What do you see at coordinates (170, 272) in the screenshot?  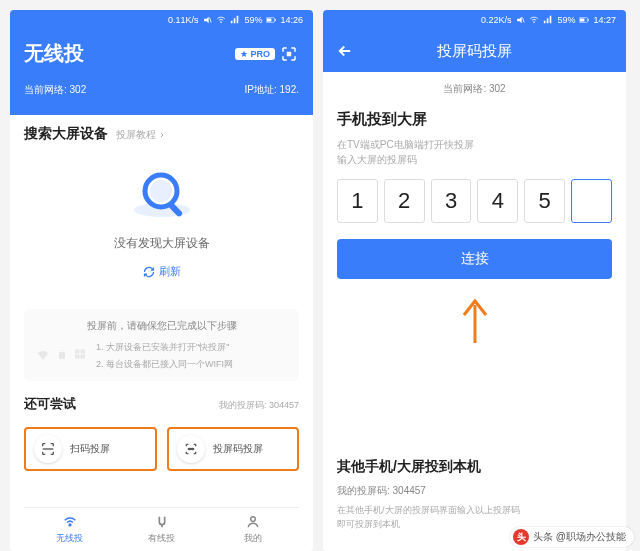 I see `refresh-label: 刷新` at bounding box center [170, 272].